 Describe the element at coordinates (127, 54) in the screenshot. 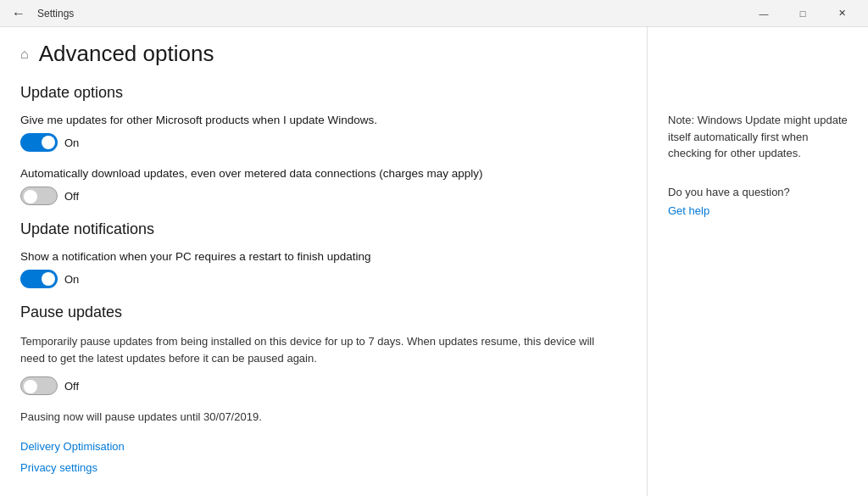

I see `page-title: Advanced options` at that location.